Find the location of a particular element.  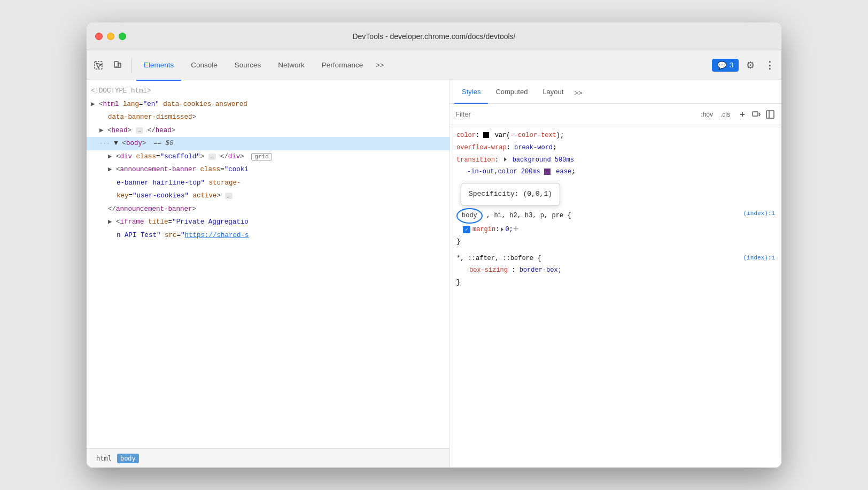

body-line: ··· ▼ <body> == $0 is located at coordinates (268, 143).